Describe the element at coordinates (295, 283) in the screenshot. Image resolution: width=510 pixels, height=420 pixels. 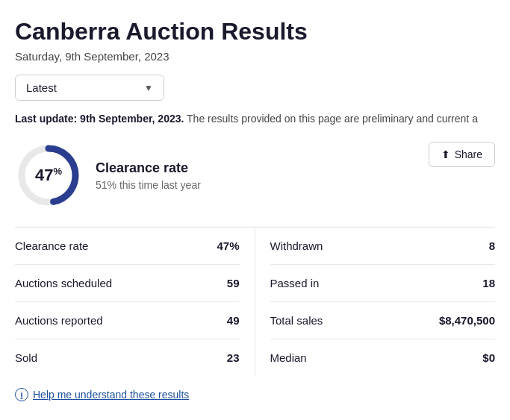
I see `stat-label: Passed in` at that location.